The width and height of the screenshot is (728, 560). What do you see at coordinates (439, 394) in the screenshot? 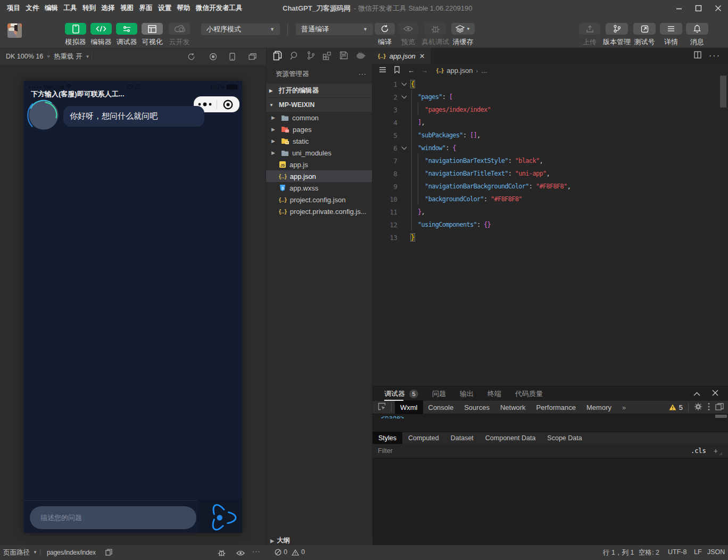
I see `debug-tab-问题: 问题` at bounding box center [439, 394].